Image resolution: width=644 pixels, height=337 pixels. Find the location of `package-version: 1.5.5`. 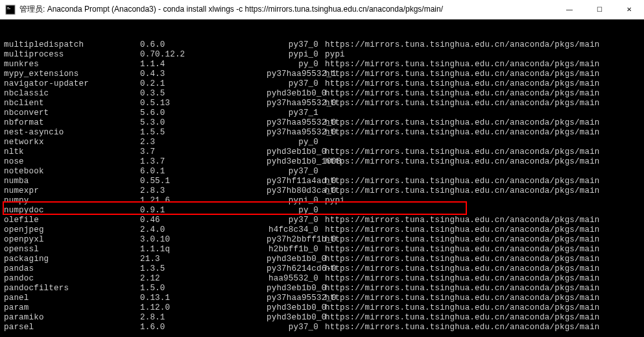

package-version: 1.5.5 is located at coordinates (204, 132).